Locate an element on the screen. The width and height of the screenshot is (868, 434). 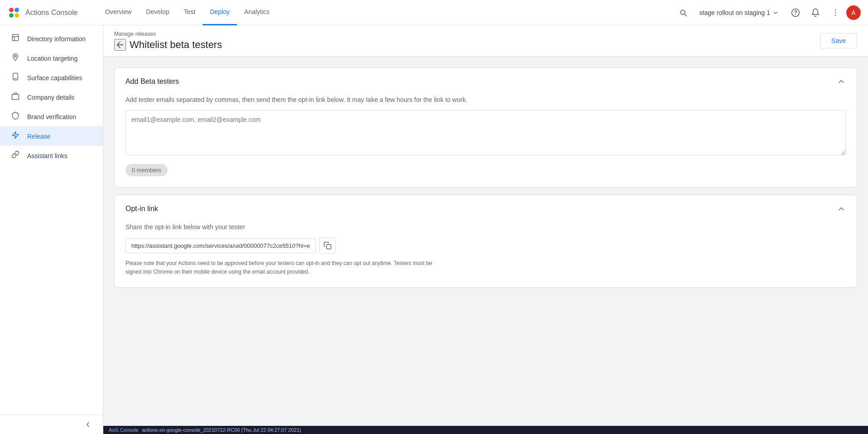
sidebar-label-location: Location targeting is located at coordinates (53, 58).